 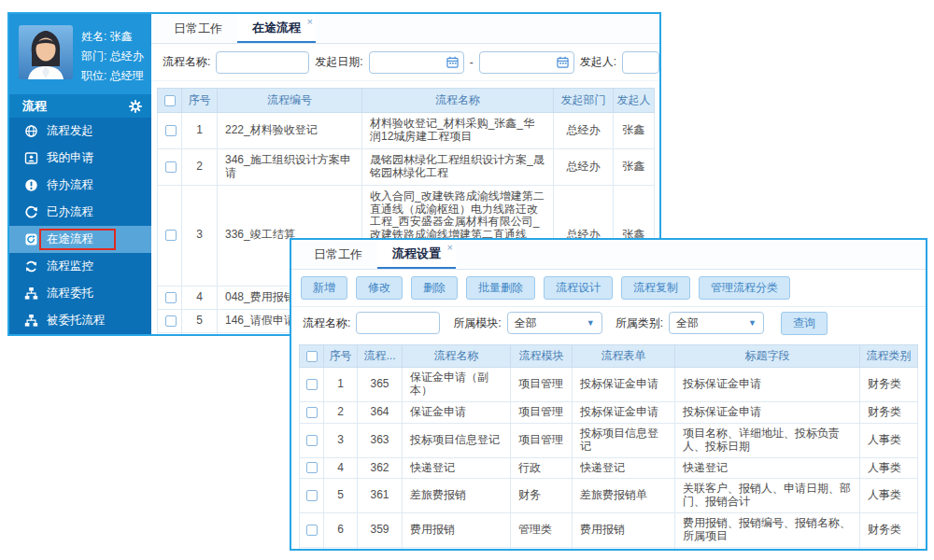 I want to click on initiator-label: 发起人:, so click(x=598, y=62).